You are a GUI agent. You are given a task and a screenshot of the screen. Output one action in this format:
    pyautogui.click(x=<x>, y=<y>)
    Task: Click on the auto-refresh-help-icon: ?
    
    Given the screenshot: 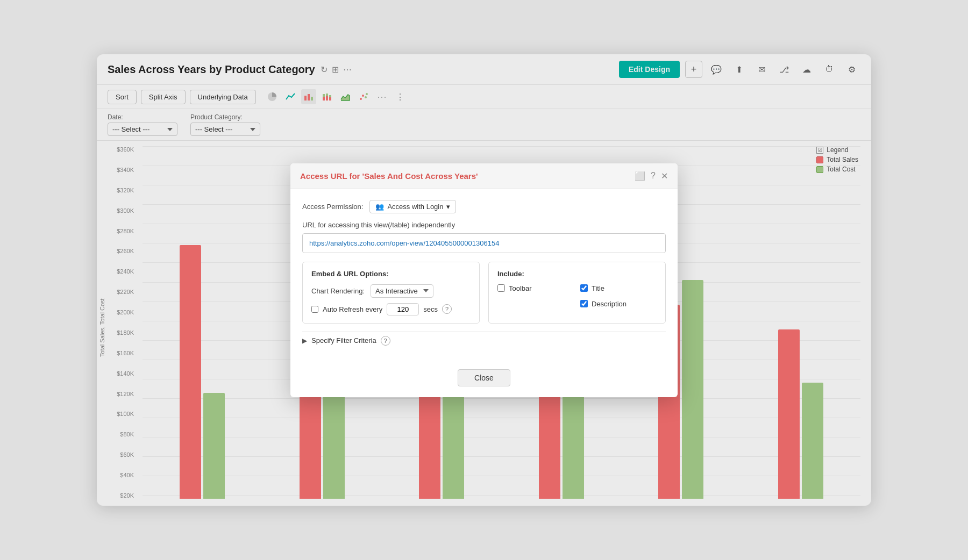 What is the action you would take?
    pyautogui.click(x=447, y=309)
    